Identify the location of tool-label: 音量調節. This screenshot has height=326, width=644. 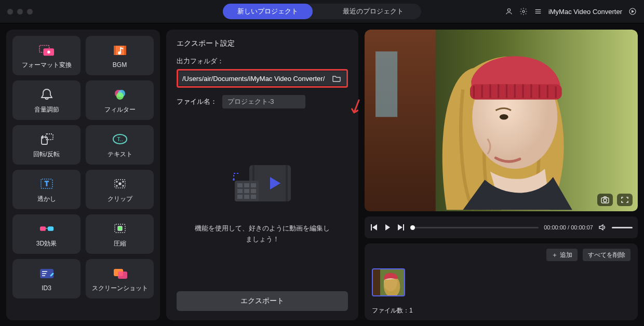
(47, 110).